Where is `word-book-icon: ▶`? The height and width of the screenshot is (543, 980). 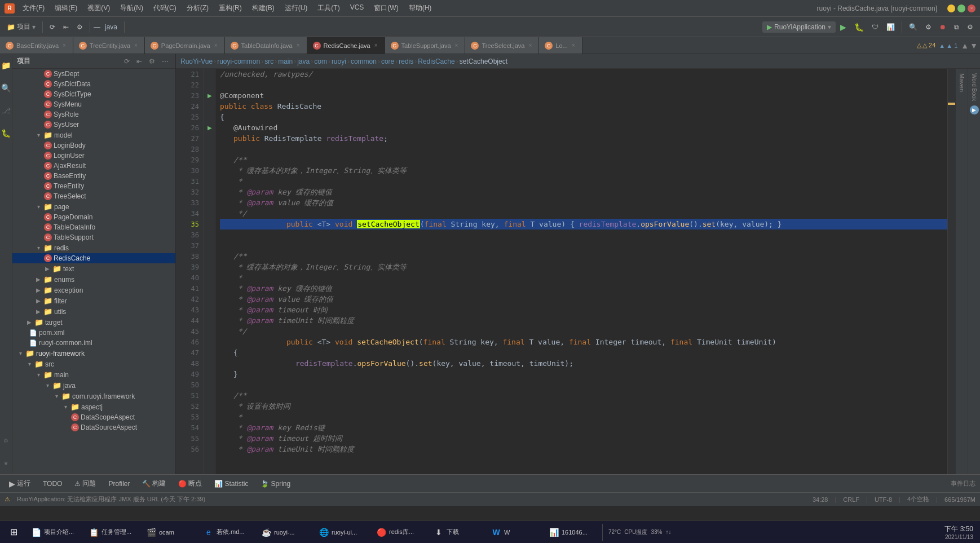 word-book-icon: ▶ is located at coordinates (974, 110).